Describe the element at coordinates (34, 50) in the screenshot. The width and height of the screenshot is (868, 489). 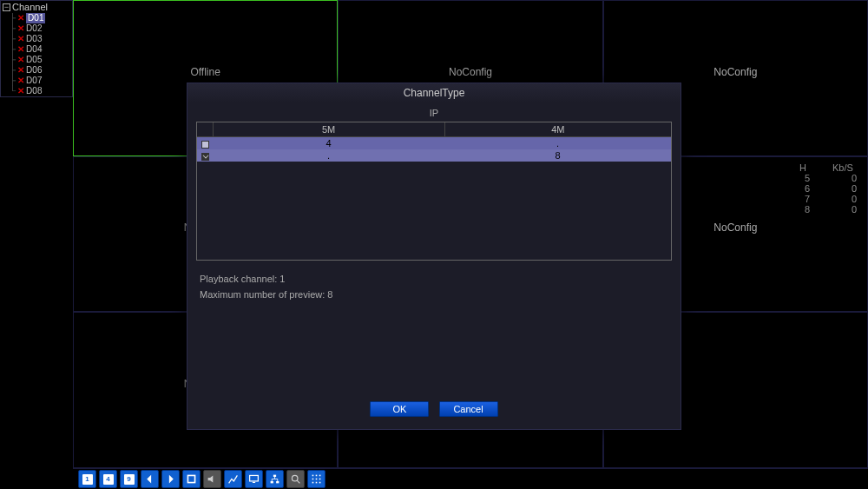
I see `channel-label: D04` at that location.